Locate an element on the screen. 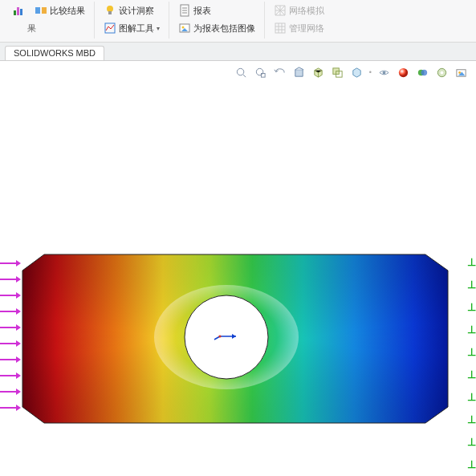 The image size is (476, 476). compare-results-label: 比较结果 is located at coordinates (67, 11).